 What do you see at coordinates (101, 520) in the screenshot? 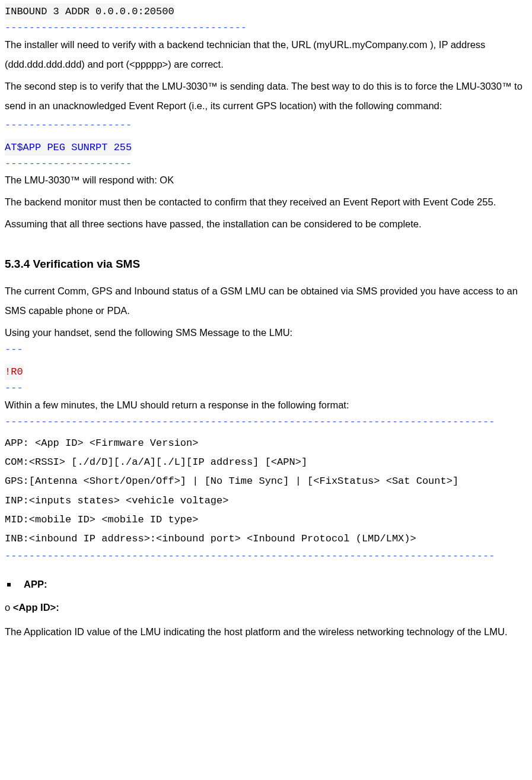
I see `response-line-mid: MID:<mobile ID> <mobile ID type>` at bounding box center [101, 520].